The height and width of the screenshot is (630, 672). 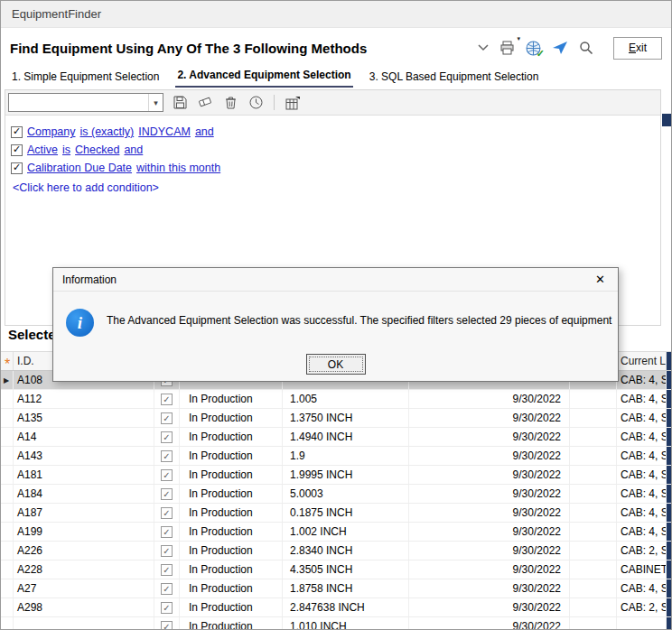 I want to click on header-marker-cell: *, so click(x=7, y=361).